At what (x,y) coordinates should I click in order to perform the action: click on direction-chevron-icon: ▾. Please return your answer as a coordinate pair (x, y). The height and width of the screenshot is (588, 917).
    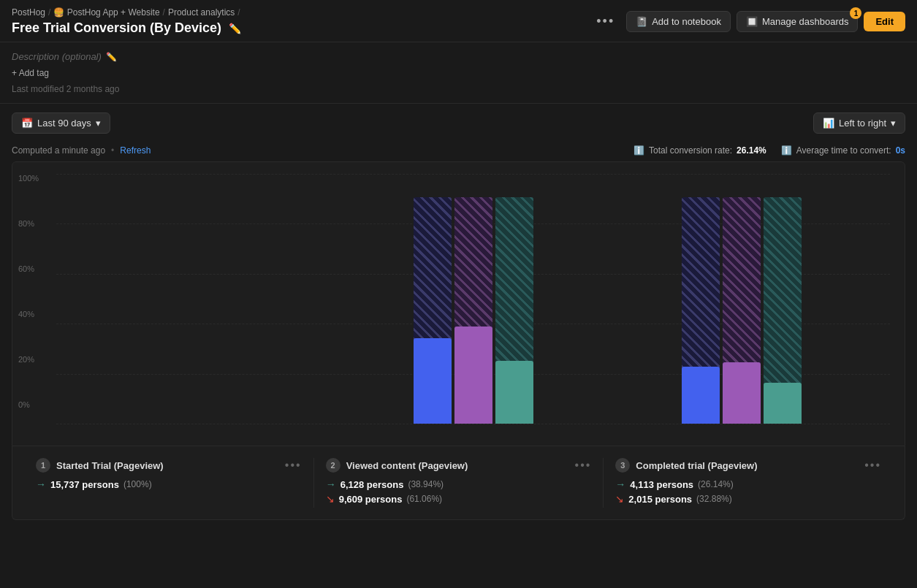
    Looking at the image, I should click on (893, 123).